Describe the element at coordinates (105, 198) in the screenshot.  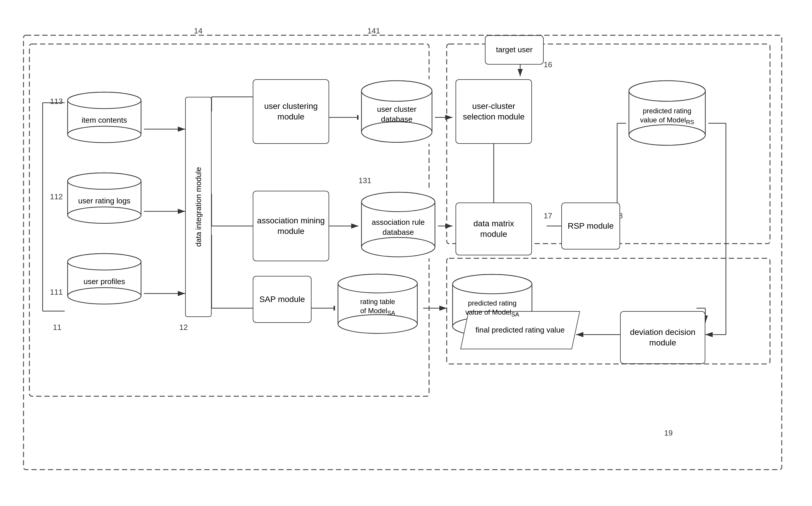
I see `user-rating-logs-cylinder: user rating logs` at that location.